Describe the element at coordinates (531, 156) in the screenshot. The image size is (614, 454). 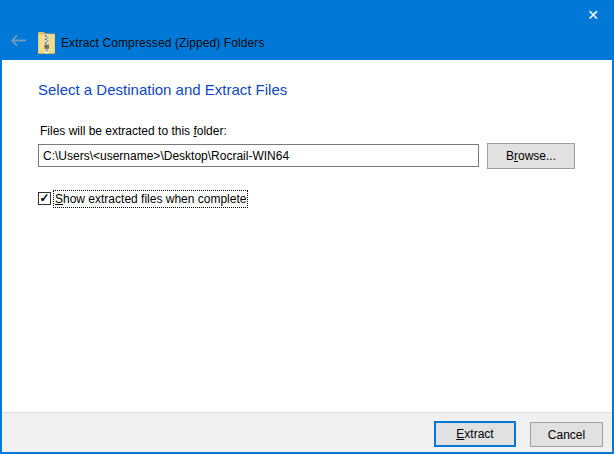
I see `browse-button: Browse...` at that location.